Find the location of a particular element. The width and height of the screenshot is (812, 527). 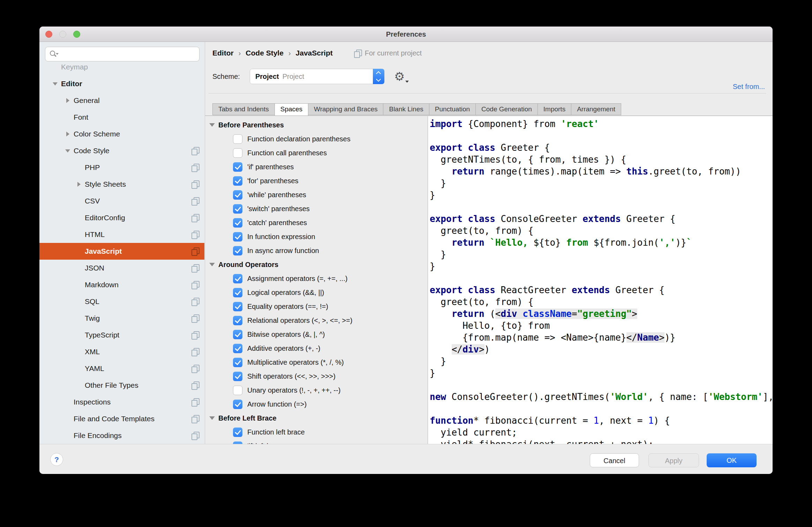

option-row: 'if' parentheses is located at coordinates (316, 167).